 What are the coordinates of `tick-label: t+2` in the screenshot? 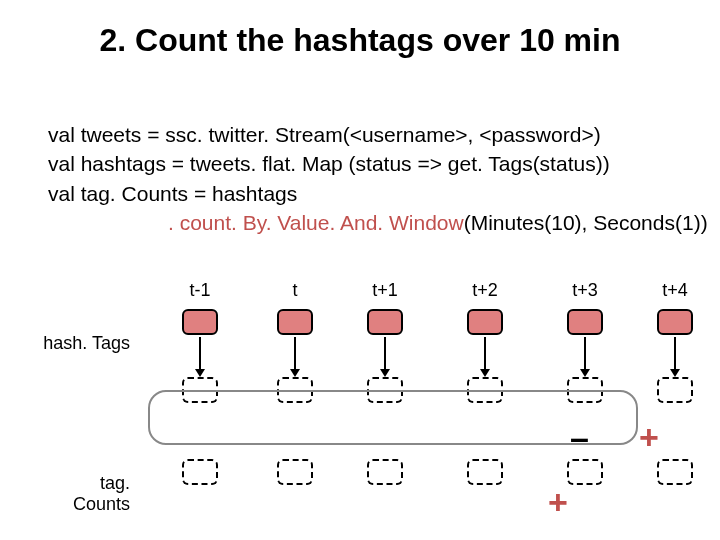 It's located at (485, 290).